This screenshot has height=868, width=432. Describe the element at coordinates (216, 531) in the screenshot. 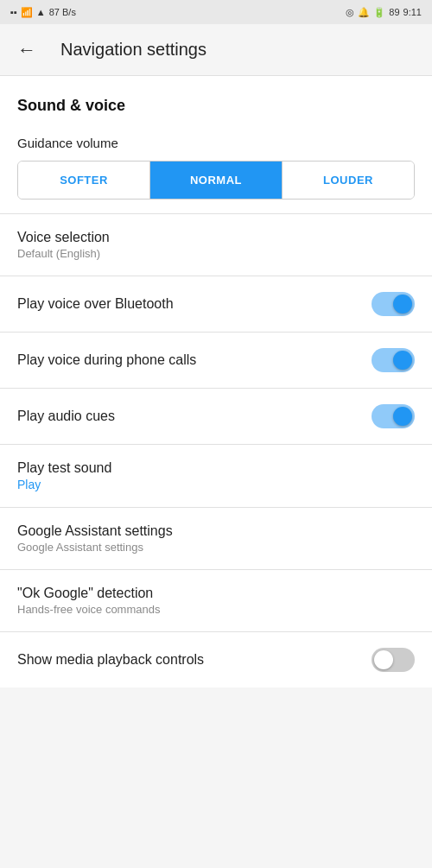

I see `google-assistant-settings-title: Google Assistant settings` at that location.